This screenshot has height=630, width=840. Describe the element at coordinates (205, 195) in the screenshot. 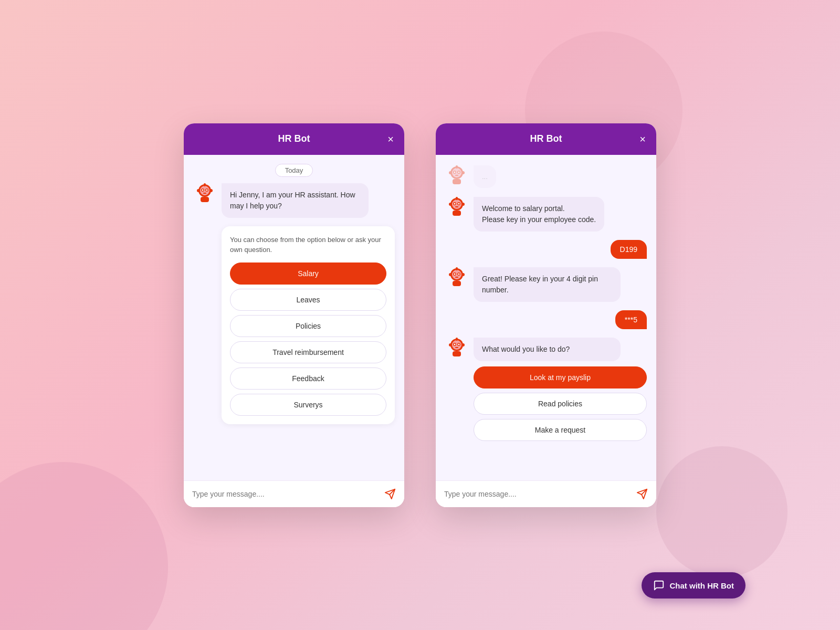

I see `bot-avatar` at that location.